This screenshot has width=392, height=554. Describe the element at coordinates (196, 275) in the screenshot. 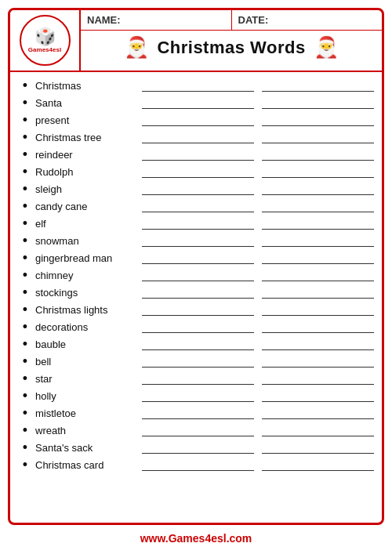

I see `list-item: •chimney` at that location.